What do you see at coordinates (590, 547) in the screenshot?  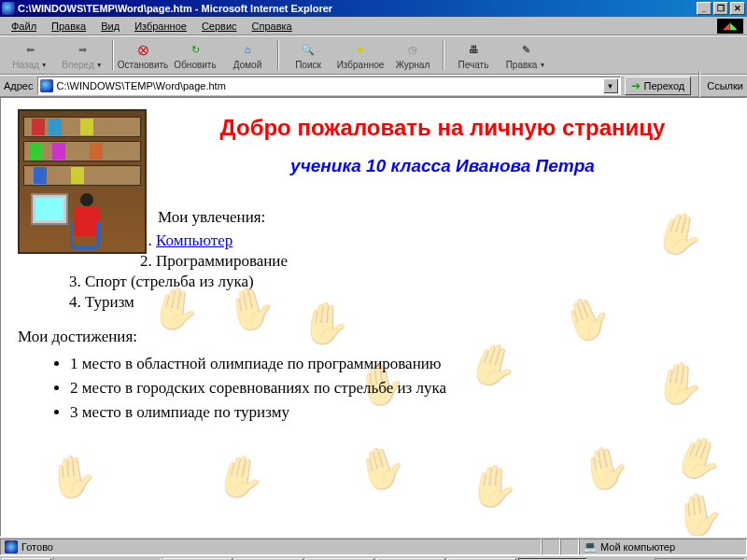 I see `computer-icon: 💻` at bounding box center [590, 547].